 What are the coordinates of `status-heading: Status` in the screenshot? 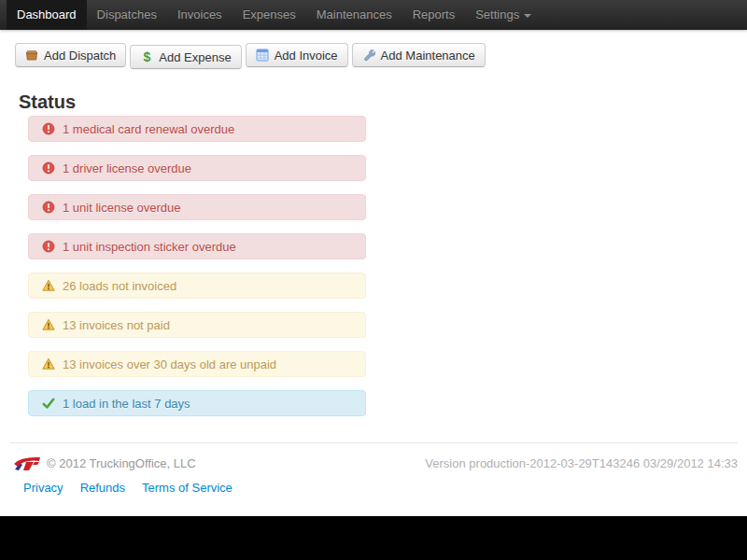 It's located at (383, 102).